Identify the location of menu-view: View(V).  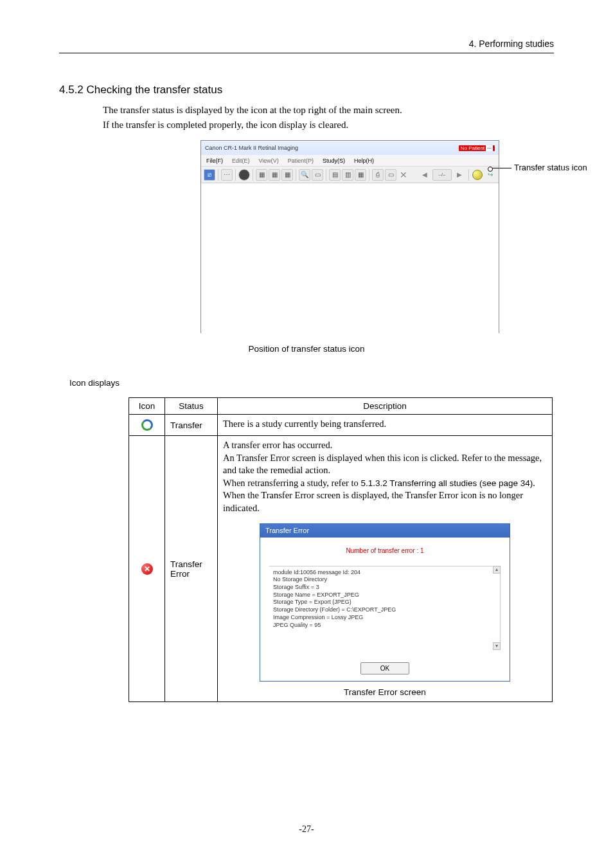
(269, 161).